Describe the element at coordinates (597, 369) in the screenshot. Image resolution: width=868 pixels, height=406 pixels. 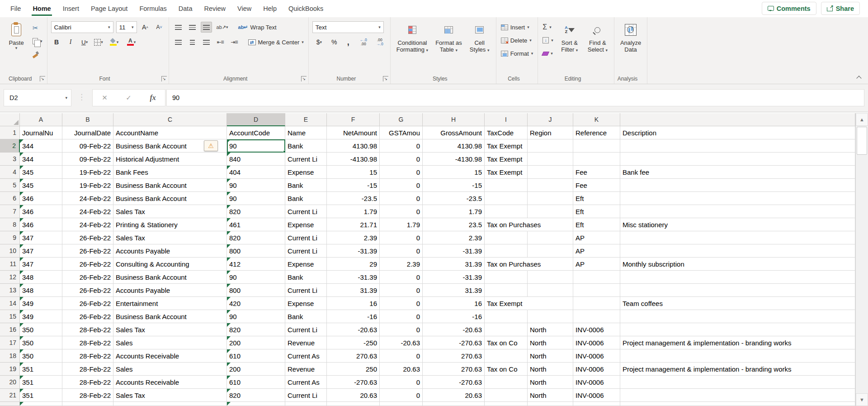
I see `cell-K19: INV-0006` at that location.